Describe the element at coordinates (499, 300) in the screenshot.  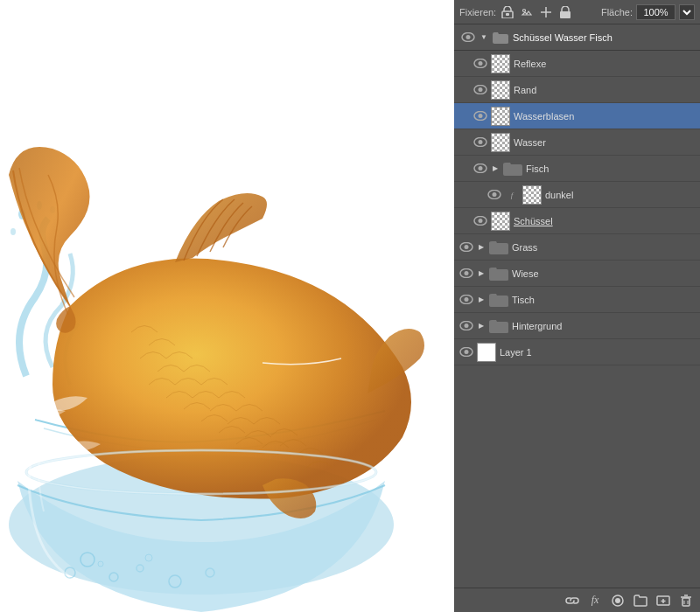
I see `layer-folder-tisch` at that location.